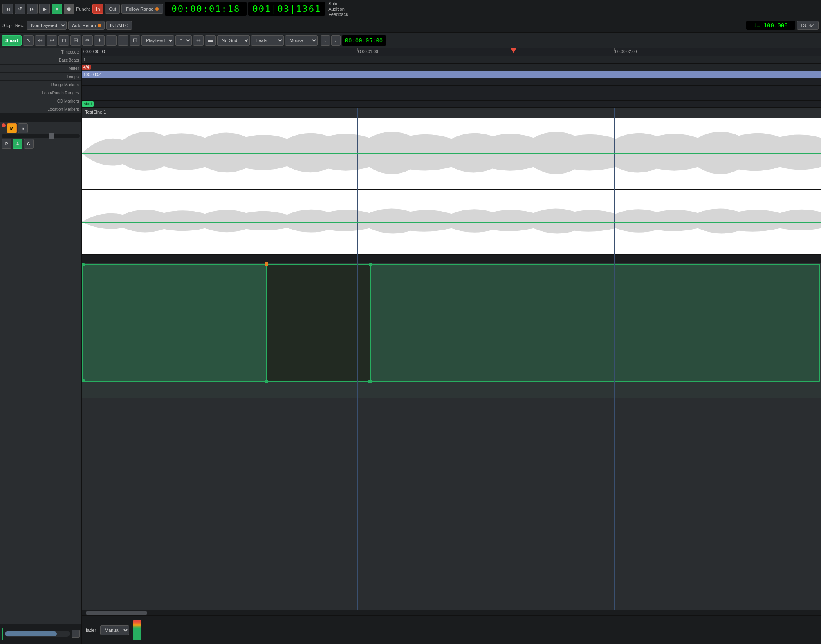 This screenshot has height=644, width=821. I want to click on timecode-1min: ,00:00:01:00, so click(367, 51).